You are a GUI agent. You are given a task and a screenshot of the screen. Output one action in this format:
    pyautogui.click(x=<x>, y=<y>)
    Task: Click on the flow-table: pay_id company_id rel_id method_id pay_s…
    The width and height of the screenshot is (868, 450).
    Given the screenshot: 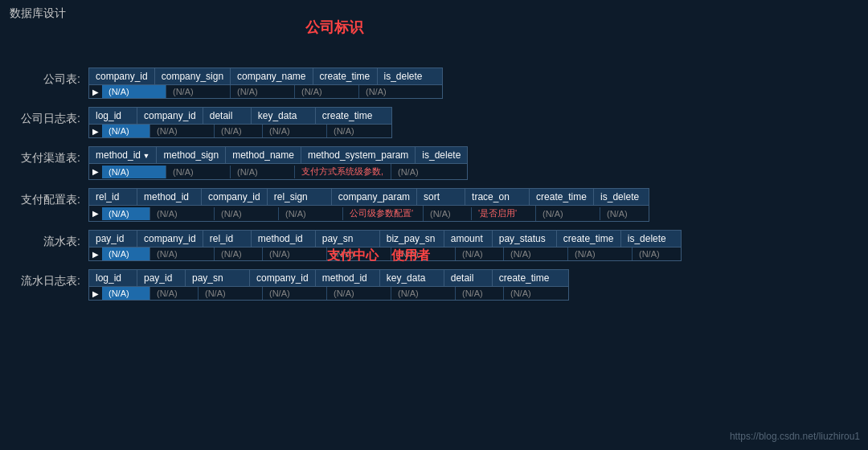 What is the action you would take?
    pyautogui.click(x=385, y=246)
    